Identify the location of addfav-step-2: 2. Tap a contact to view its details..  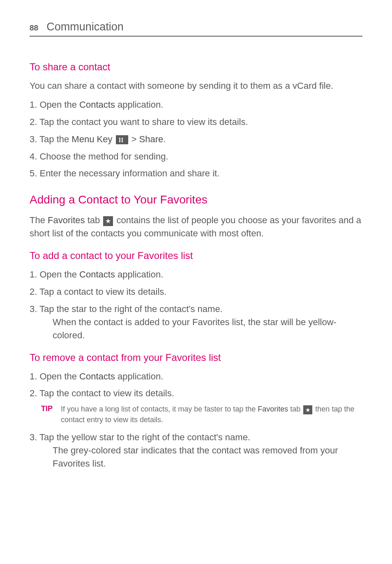
(196, 292).